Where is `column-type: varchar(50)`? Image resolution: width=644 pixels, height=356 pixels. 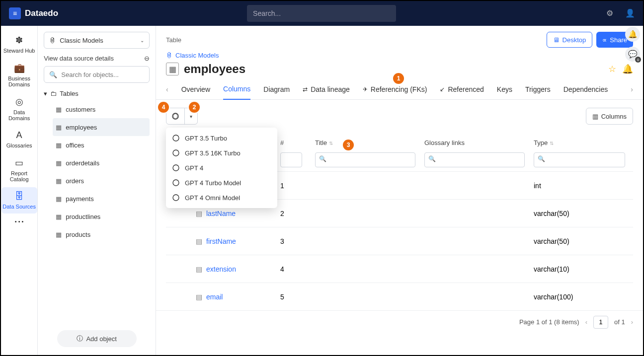
column-type: varchar(50) is located at coordinates (583, 241).